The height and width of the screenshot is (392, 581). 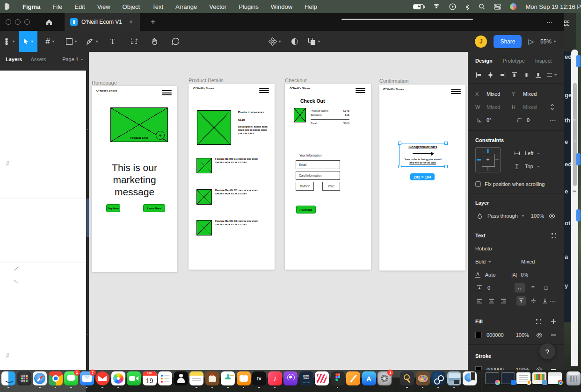 I want to click on dock-app-app-store, so click(x=369, y=378).